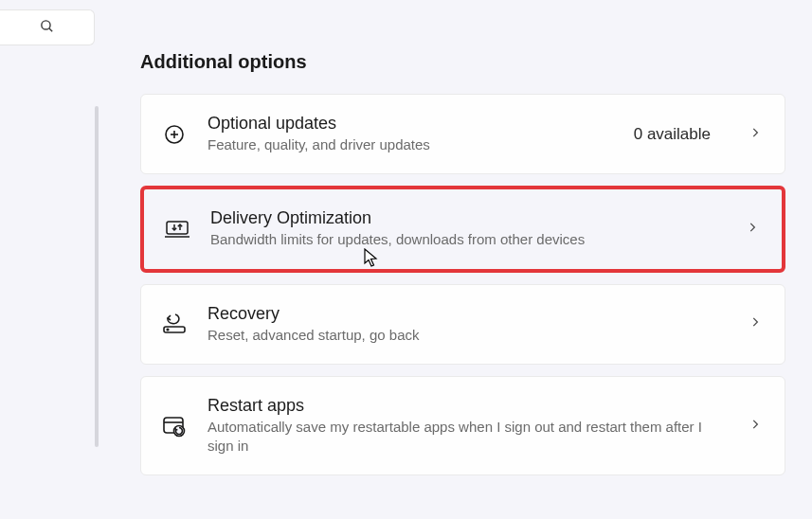 The width and height of the screenshot is (812, 519). What do you see at coordinates (468, 405) in the screenshot?
I see `card-title: Restart apps` at bounding box center [468, 405].